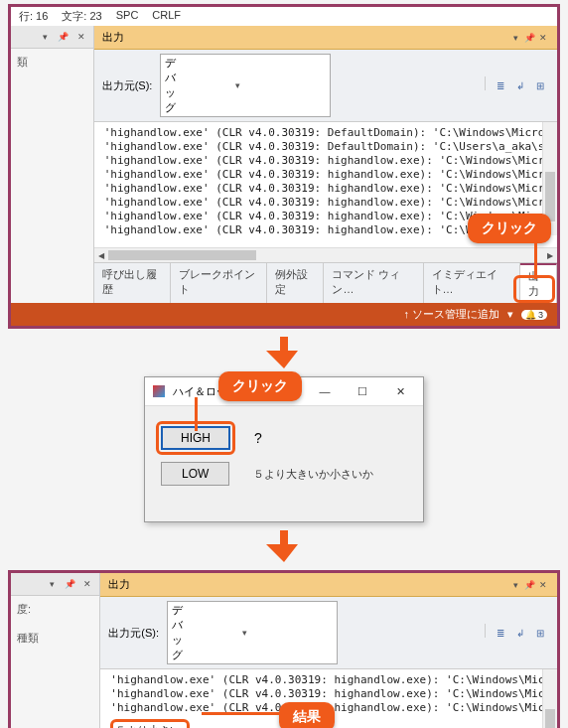  What do you see at coordinates (56, 638) in the screenshot?
I see `left-types: 種類` at bounding box center [56, 638].